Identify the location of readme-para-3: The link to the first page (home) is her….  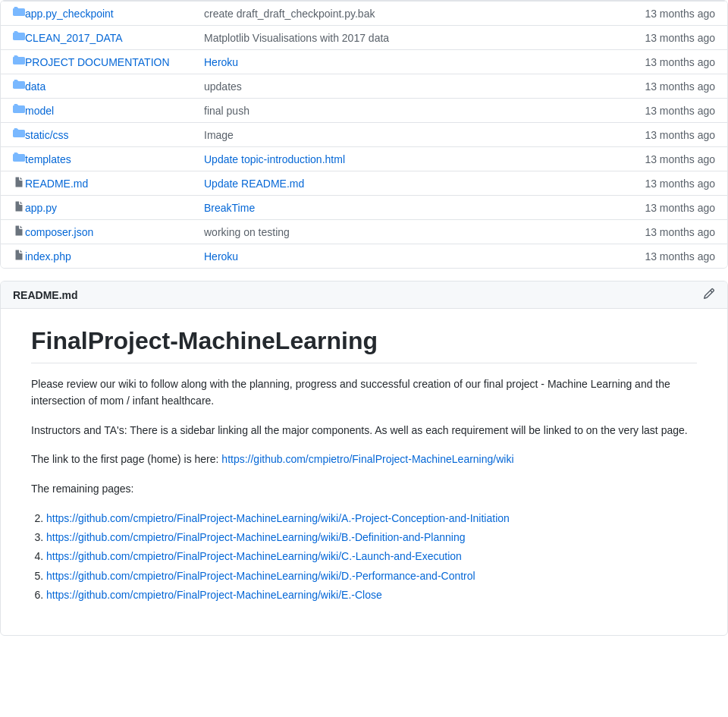
(364, 459).